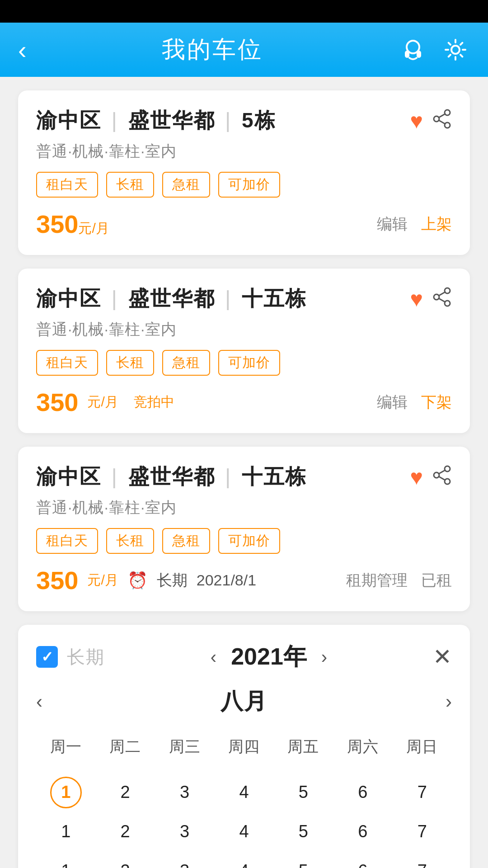 The width and height of the screenshot is (488, 868). What do you see at coordinates (413, 50) in the screenshot?
I see `support-icon` at bounding box center [413, 50].